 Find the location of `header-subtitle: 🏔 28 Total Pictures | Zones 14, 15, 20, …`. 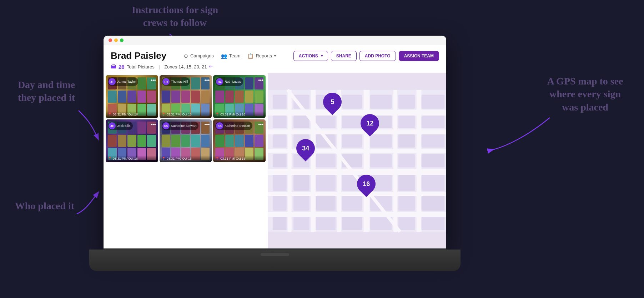

header-subtitle: 🏔 28 Total Pictures | Zones 14, 15, 20, … is located at coordinates (275, 67).